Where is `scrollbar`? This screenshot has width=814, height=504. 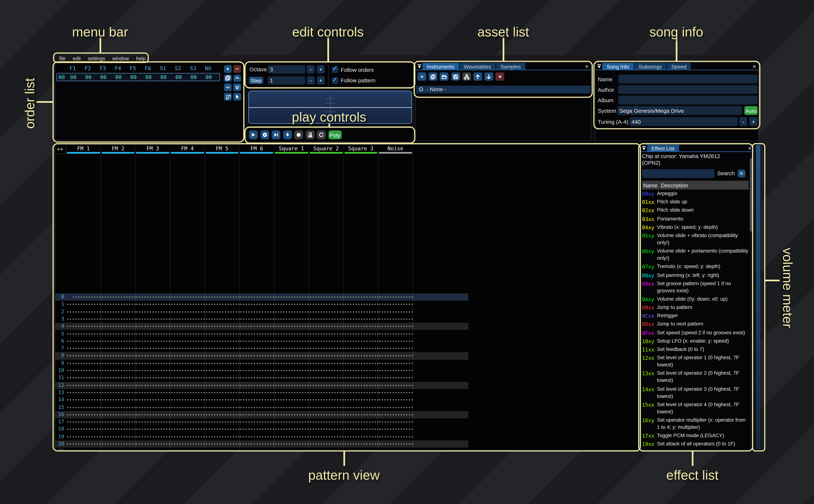 scrollbar is located at coordinates (752, 301).